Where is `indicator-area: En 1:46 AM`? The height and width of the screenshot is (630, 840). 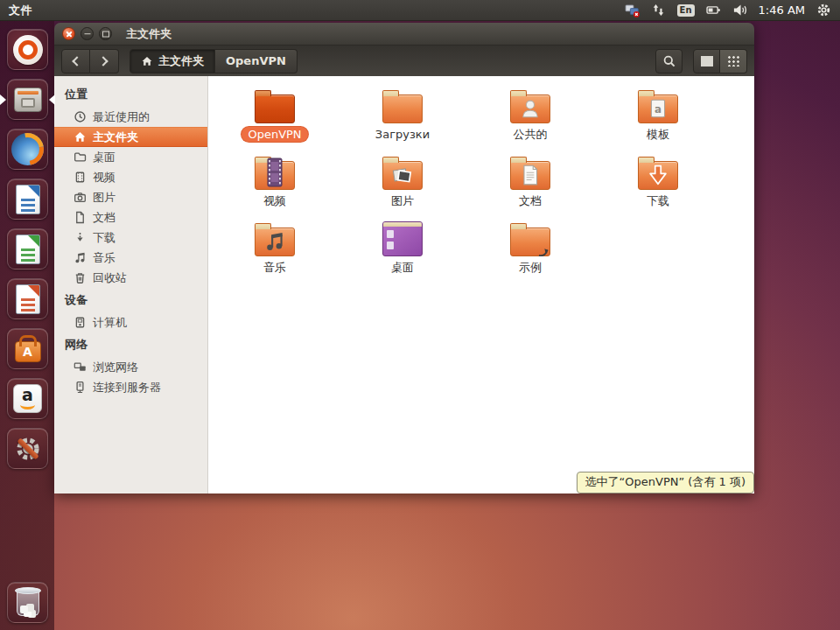
indicator-area: En 1:46 AM is located at coordinates (728, 10).